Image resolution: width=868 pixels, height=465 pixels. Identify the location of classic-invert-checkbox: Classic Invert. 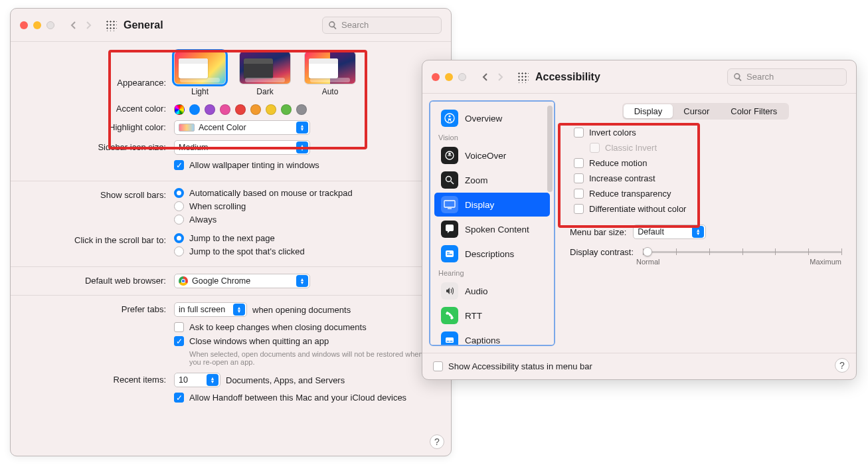
(716, 147).